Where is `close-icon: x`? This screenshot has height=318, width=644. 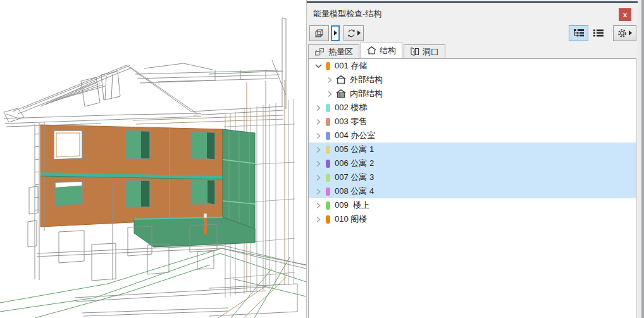
close-icon: x is located at coordinates (625, 15).